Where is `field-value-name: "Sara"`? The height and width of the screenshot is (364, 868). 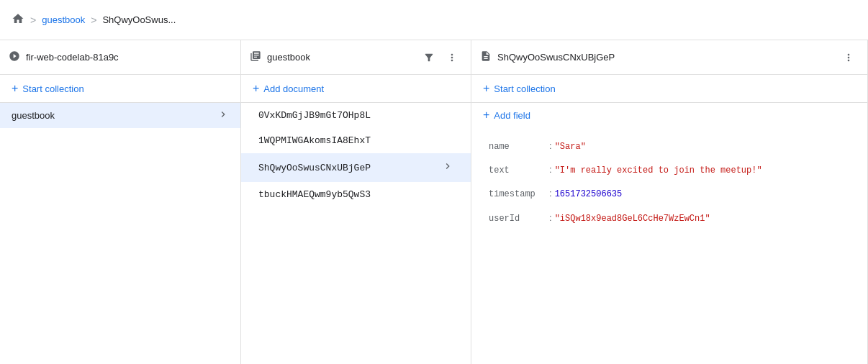
field-value-name: "Sara" is located at coordinates (570, 147).